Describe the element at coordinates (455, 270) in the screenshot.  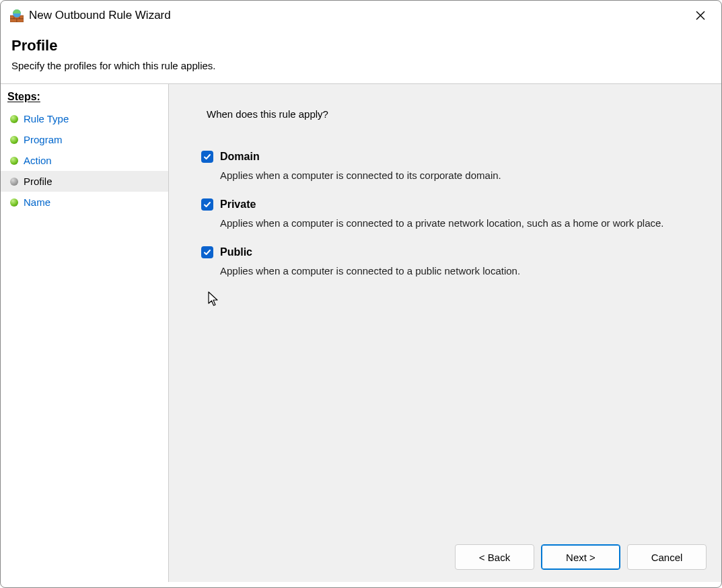
I see `public-description: Applies when a computer is connected to …` at that location.